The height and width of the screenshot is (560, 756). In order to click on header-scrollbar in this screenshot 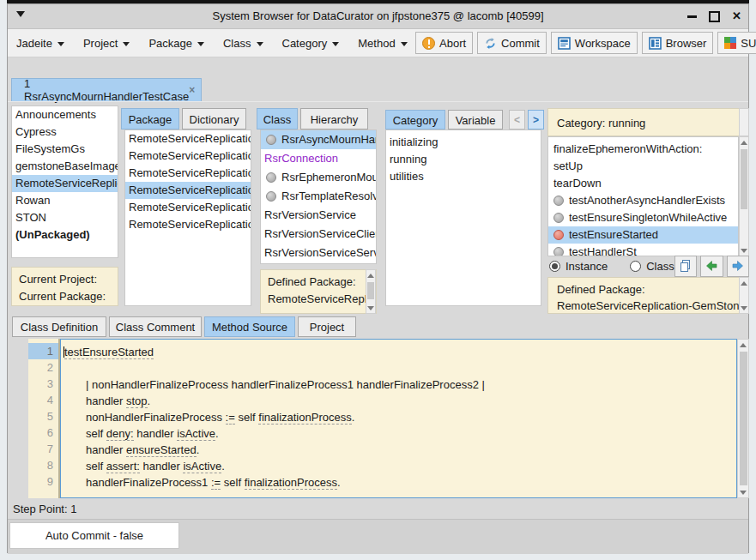, I will do `click(744, 122)`.